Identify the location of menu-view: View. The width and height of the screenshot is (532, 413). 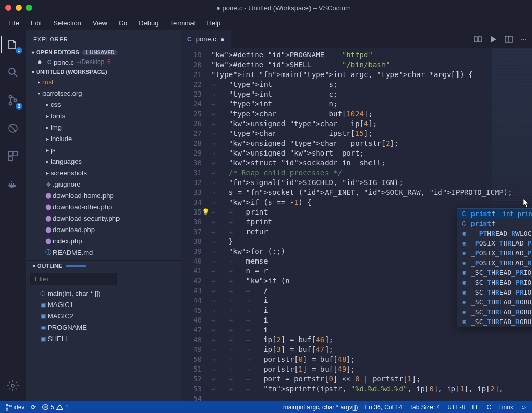
(100, 23).